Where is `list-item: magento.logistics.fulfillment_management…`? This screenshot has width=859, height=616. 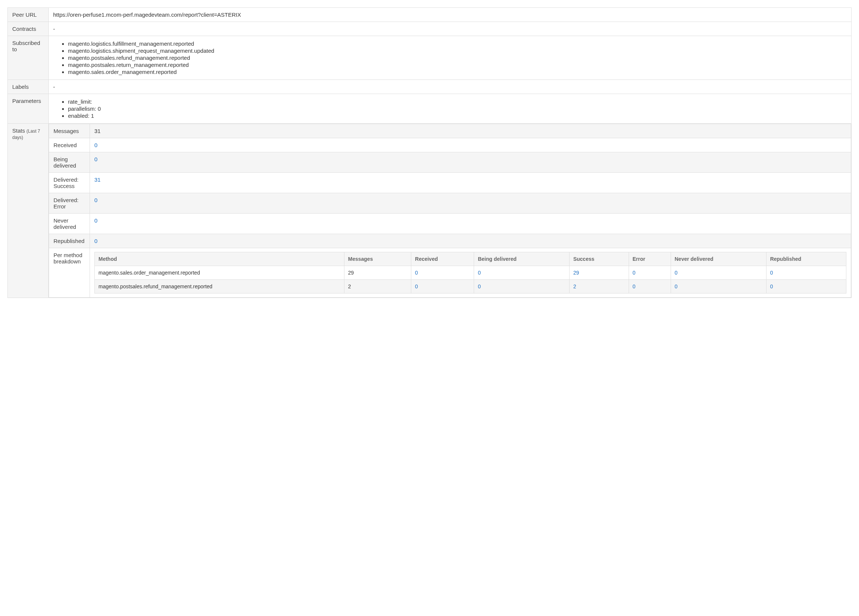
list-item: magento.logistics.fulfillment_management… is located at coordinates (458, 44).